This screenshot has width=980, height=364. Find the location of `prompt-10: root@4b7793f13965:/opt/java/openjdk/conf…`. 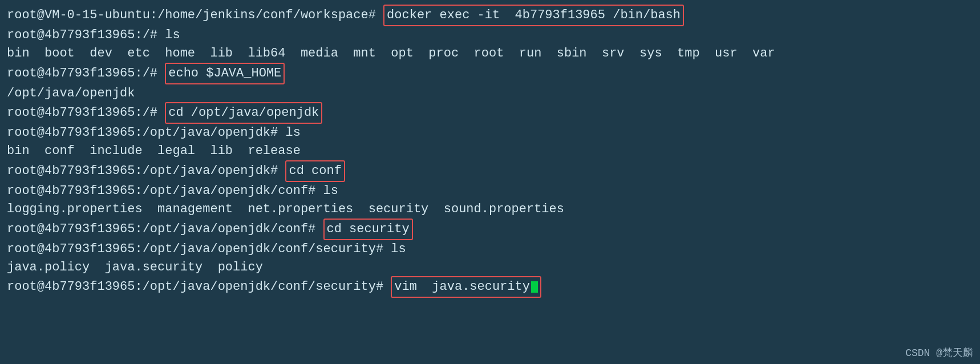

prompt-10: root@4b7793f13965:/opt/java/openjdk/conf… is located at coordinates (165, 191).